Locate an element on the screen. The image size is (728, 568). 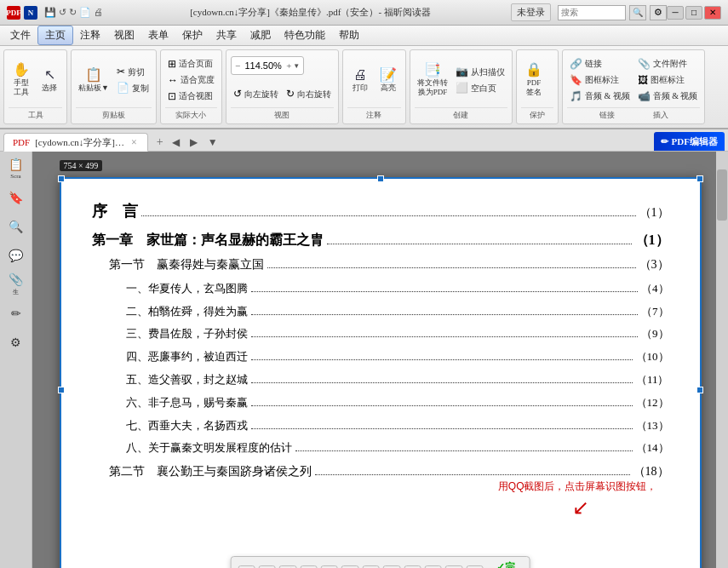
sidebar-item-scratch: 📋 Scra is located at coordinates (16, 169).